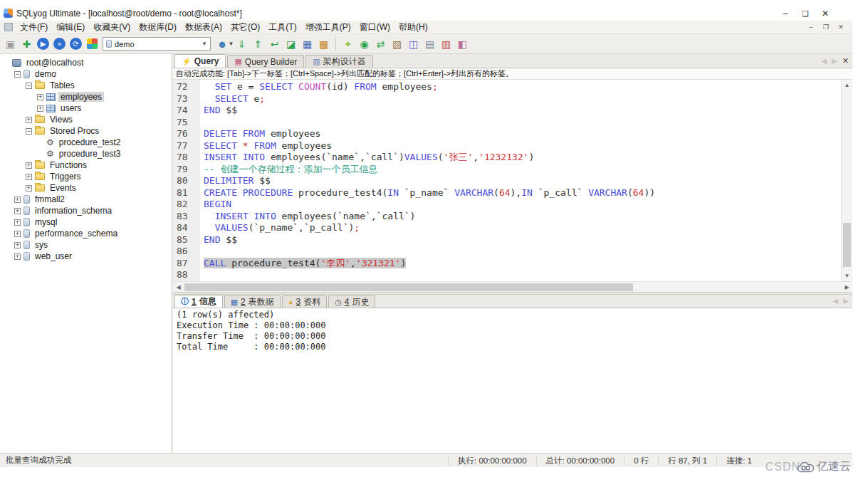 This screenshot has width=868, height=477. I want to click on tree-item-tables: Tables, so click(85, 85).